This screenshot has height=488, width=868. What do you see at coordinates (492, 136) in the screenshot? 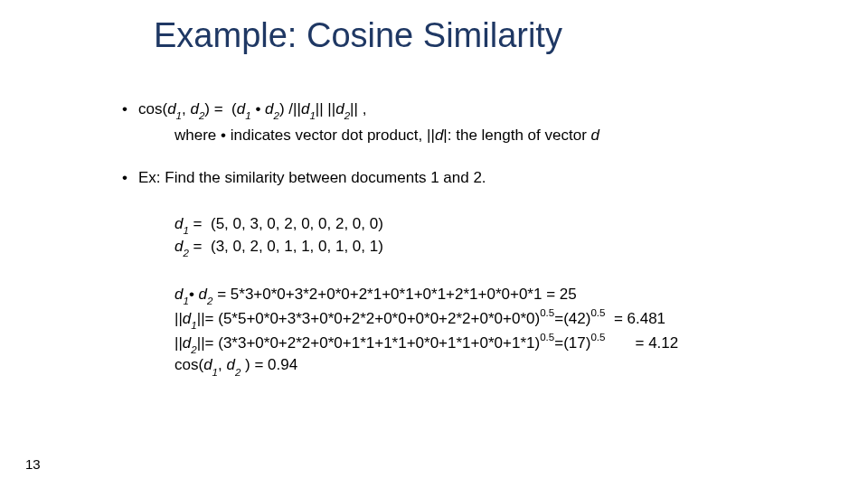
I see `formula-where: where • indicates vector dot product, ||…` at bounding box center [492, 136].